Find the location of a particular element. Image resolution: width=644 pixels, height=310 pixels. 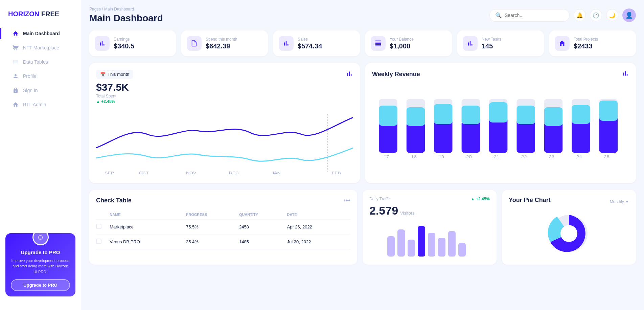

pie-period: Monthly ▼ is located at coordinates (620, 202).